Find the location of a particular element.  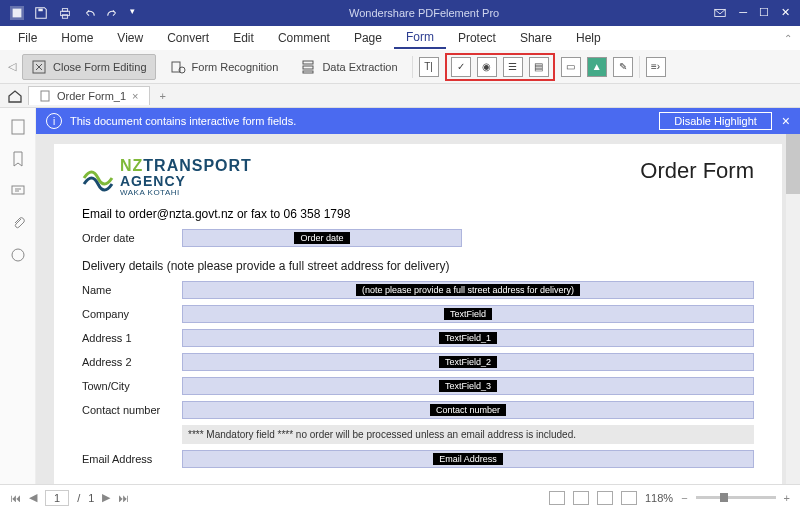

close-tab-icon: × is located at coordinates (135, 96).